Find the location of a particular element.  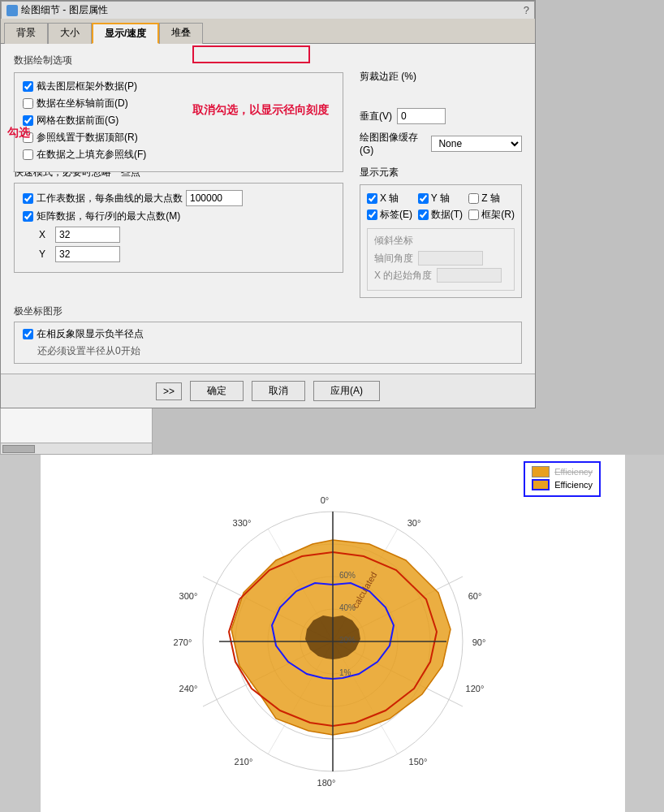

legend-label-2: Efficiency is located at coordinates (573, 485).